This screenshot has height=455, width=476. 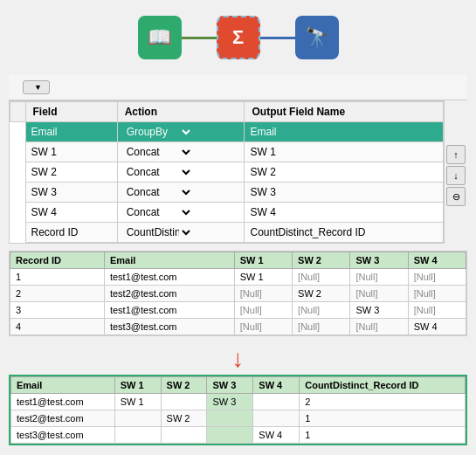 What do you see at coordinates (238, 293) in the screenshot?
I see `input-table-row: 2test2@test.com[Null]SW 2[Null][Null]` at bounding box center [238, 293].